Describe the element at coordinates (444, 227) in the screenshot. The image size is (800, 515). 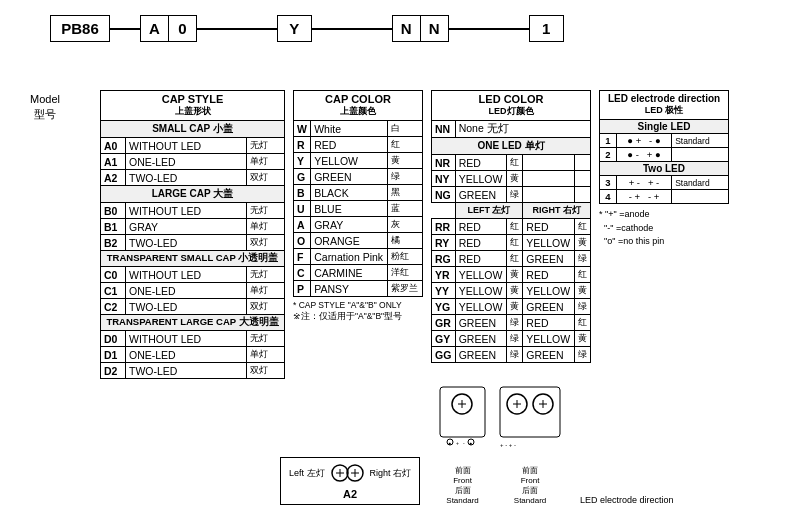
I see `table-row: RR` at that location.